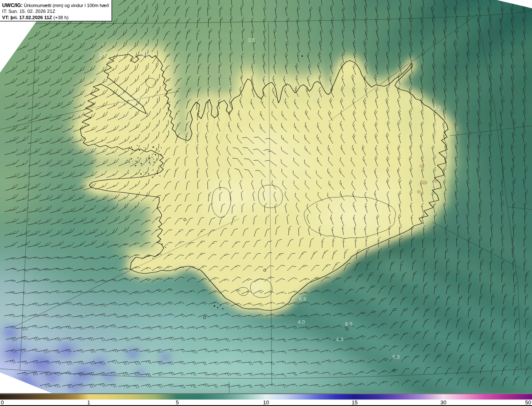  I want to click on svg-text: 15, so click(355, 403).